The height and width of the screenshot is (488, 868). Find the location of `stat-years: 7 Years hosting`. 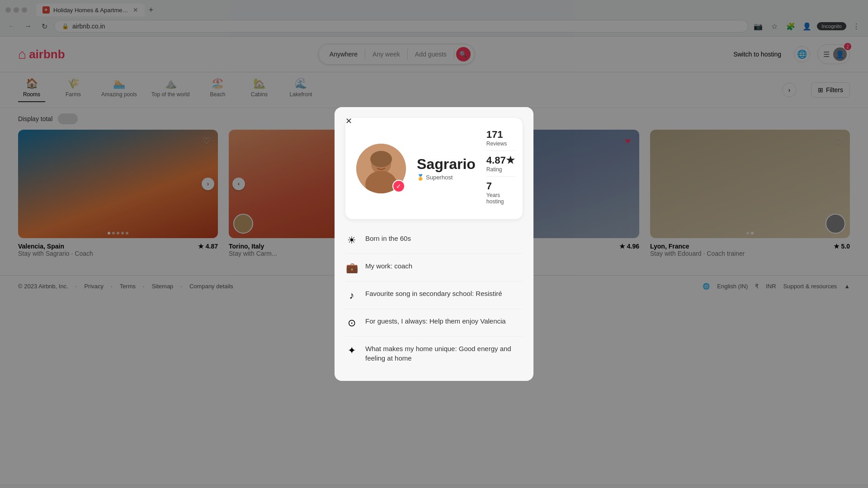

stat-years: 7 Years hosting is located at coordinates (501, 194).